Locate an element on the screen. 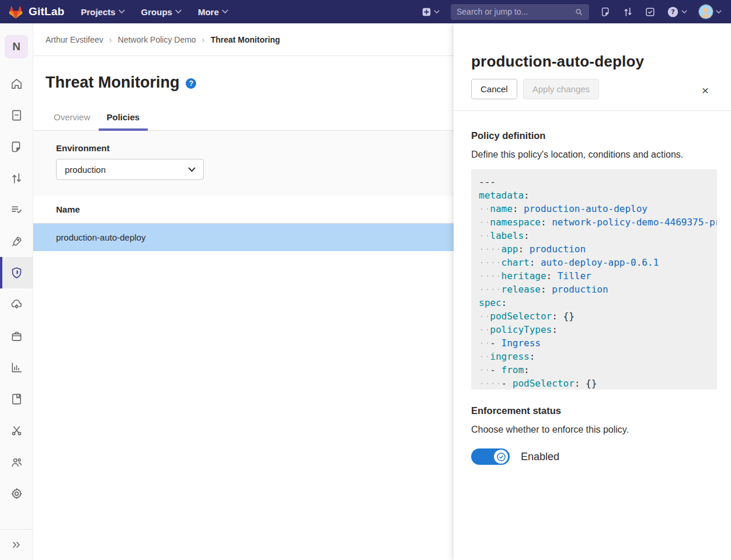  code-line: spec: is located at coordinates (598, 302).